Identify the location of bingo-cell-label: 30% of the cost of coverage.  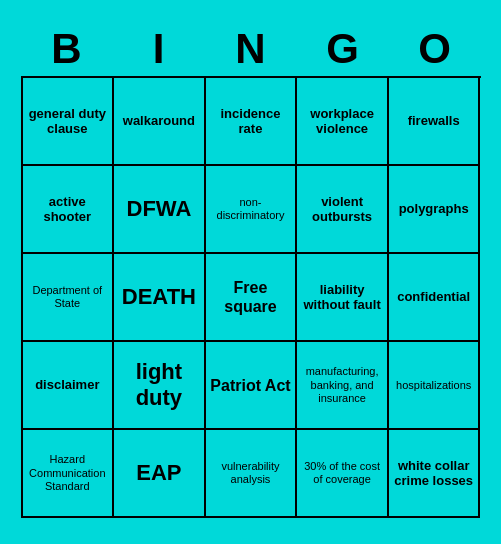
(342, 473).